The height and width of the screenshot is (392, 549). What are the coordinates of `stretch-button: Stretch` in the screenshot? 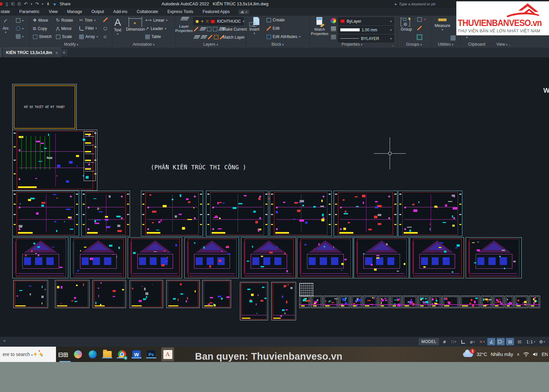 It's located at (42, 37).